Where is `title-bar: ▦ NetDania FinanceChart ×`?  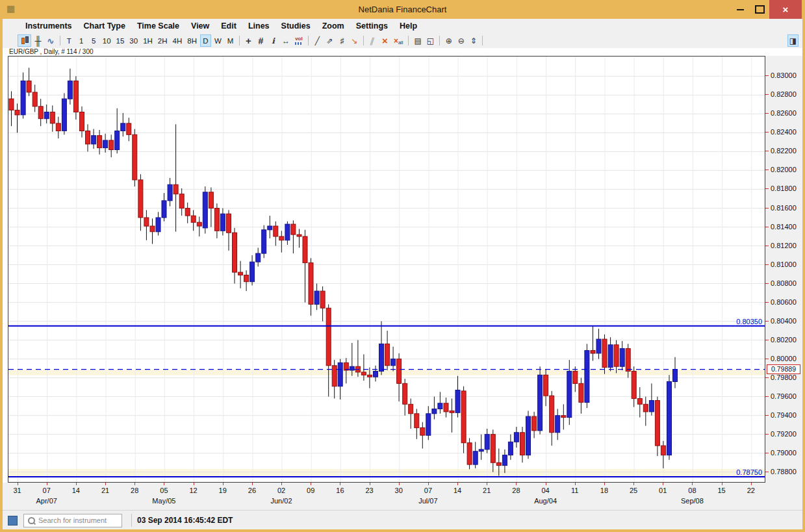 title-bar: ▦ NetDania FinanceChart × is located at coordinates (403, 9).